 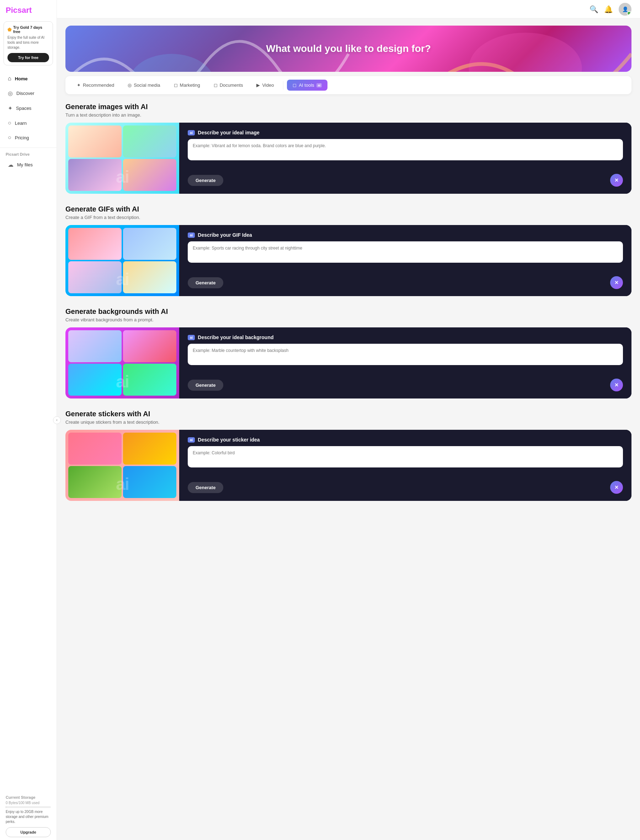 What do you see at coordinates (206, 487) in the screenshot?
I see `sticker-generate-button: Generate` at bounding box center [206, 487].